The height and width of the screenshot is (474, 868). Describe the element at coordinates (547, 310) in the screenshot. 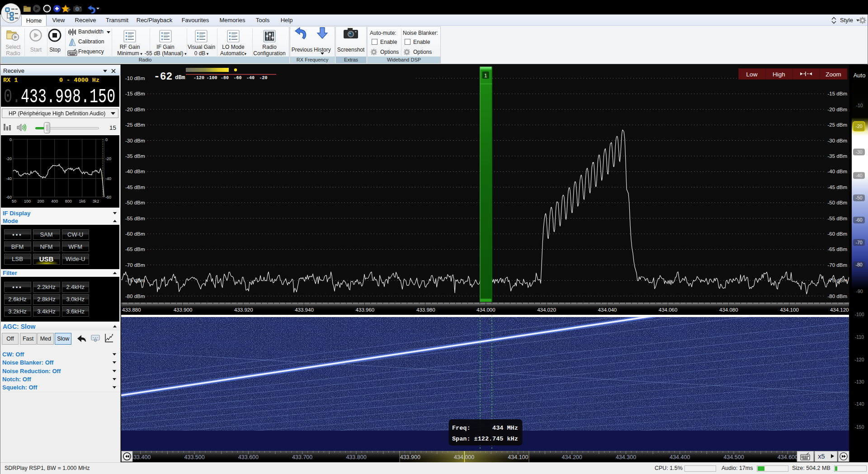

I see `svg-text: 434.020` at that location.